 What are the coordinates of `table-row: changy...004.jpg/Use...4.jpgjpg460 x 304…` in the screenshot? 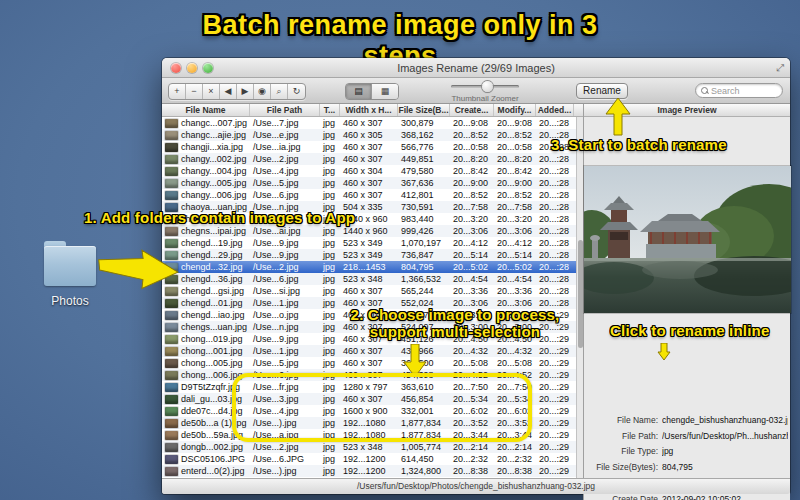 It's located at (369, 171).